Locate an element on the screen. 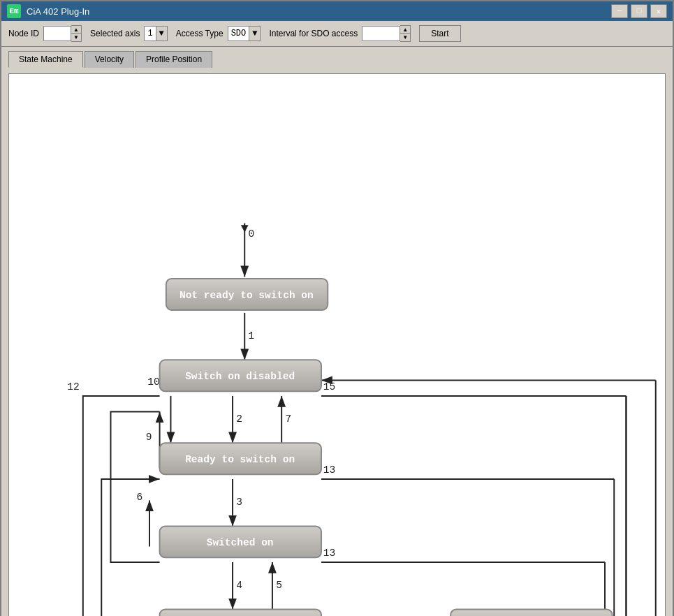  access-type-arrow: ▼ is located at coordinates (254, 34).